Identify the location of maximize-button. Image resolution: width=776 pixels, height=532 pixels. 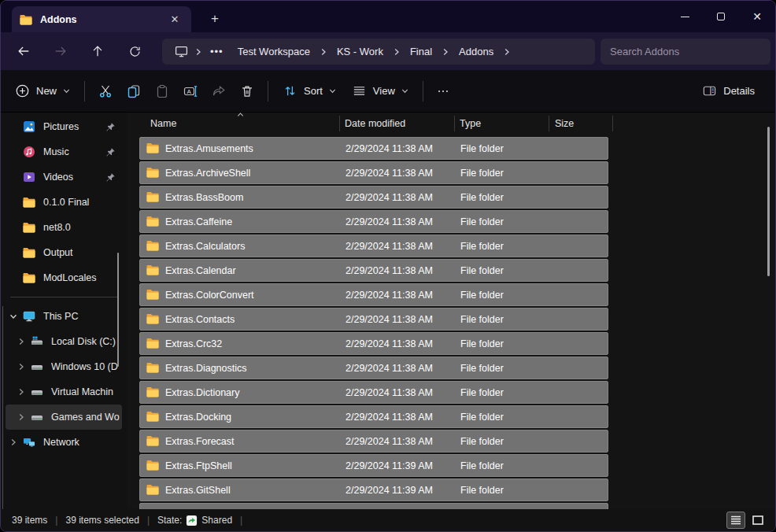
(721, 17).